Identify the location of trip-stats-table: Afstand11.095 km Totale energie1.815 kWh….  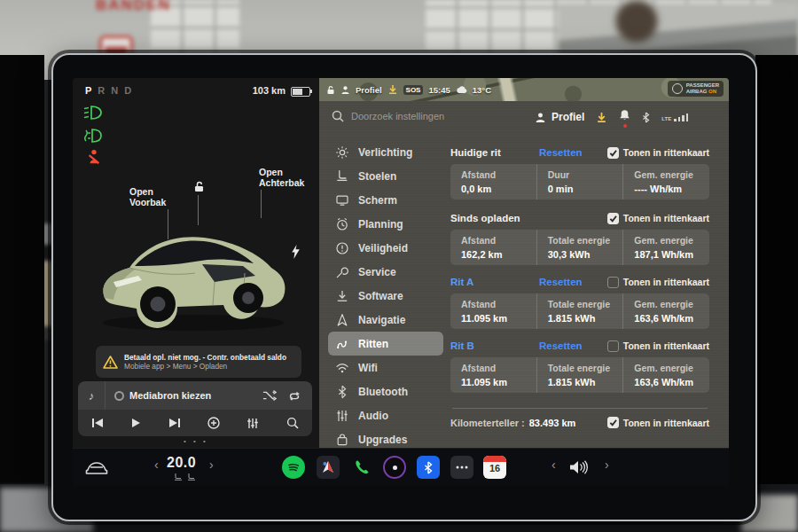
(580, 311).